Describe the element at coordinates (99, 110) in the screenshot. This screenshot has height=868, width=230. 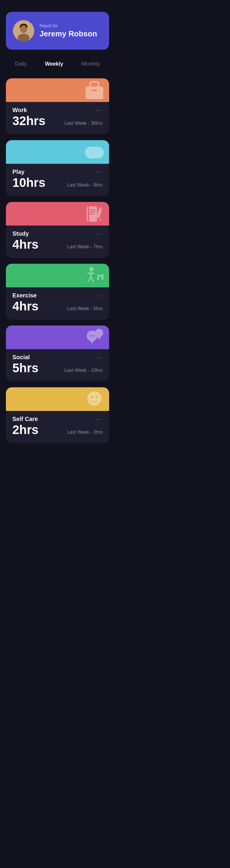
I see `work-menu: ···` at that location.